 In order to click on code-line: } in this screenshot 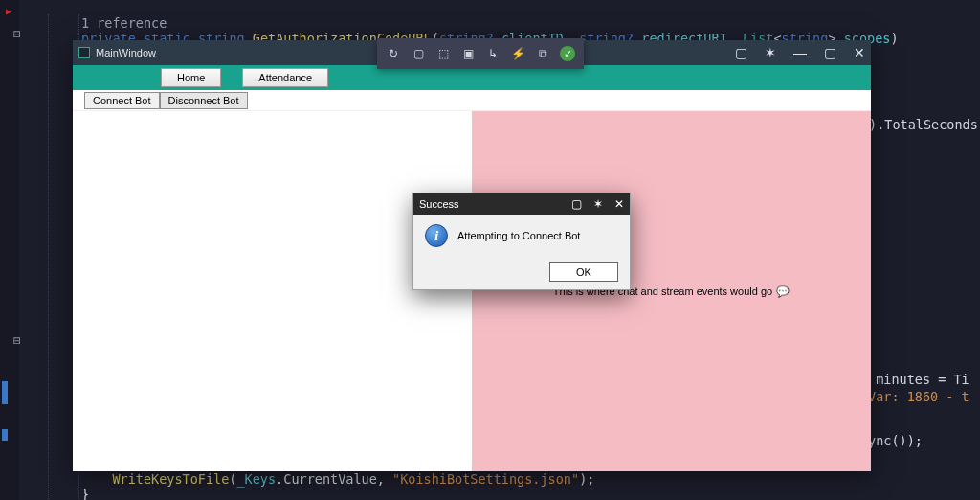, I will do `click(57, 493)`.